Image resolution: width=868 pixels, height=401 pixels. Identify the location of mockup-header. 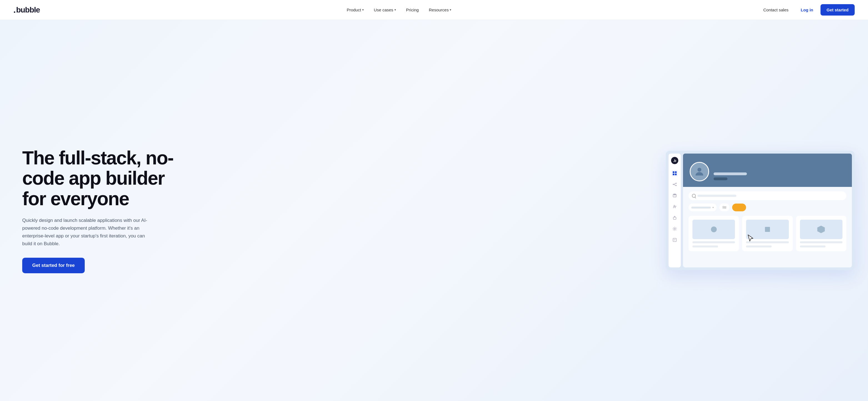
(768, 171).